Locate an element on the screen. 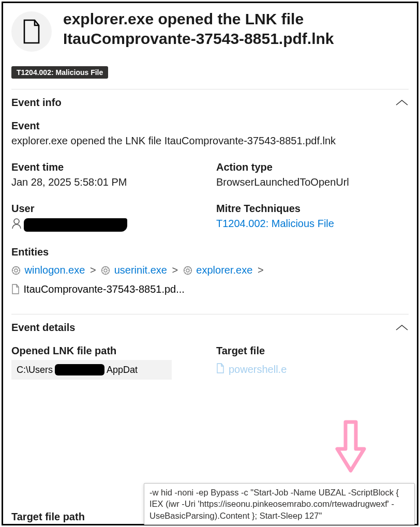  target-file-link: powershell.e is located at coordinates (251, 369).